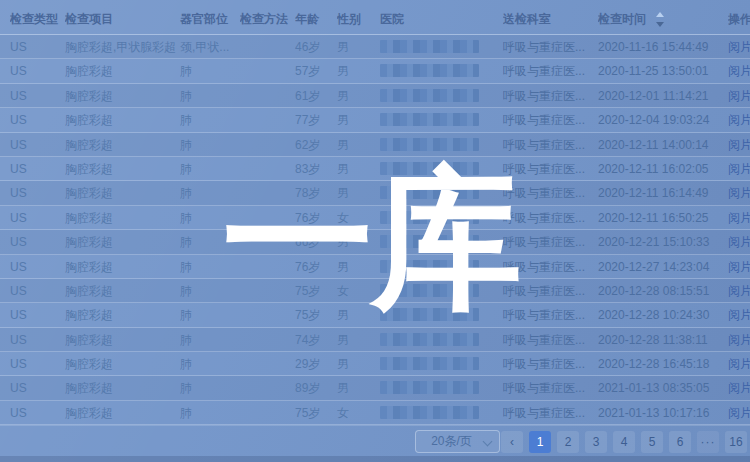 Image resolution: width=750 pixels, height=462 pixels. Describe the element at coordinates (315, 242) in the screenshot. I see `cell-age: 66岁` at that location.